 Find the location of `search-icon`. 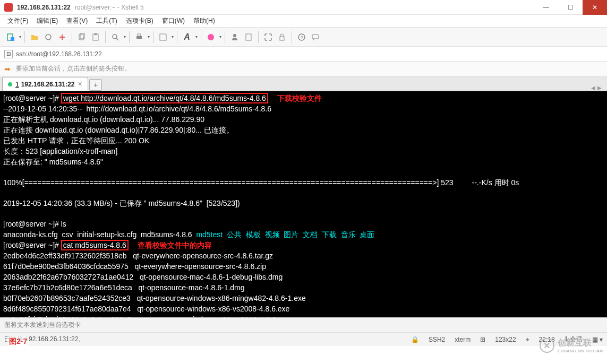

search-icon is located at coordinates (115, 37).